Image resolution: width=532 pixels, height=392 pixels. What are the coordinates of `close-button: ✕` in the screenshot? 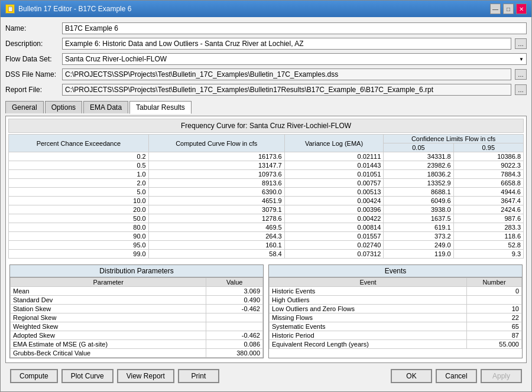 It's located at (521, 9).